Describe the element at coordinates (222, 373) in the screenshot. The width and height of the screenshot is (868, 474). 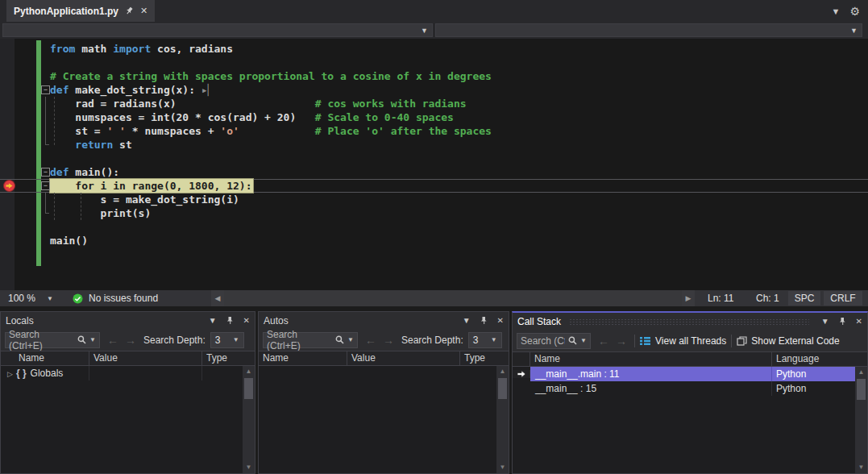
I see `variable-type-cell` at that location.